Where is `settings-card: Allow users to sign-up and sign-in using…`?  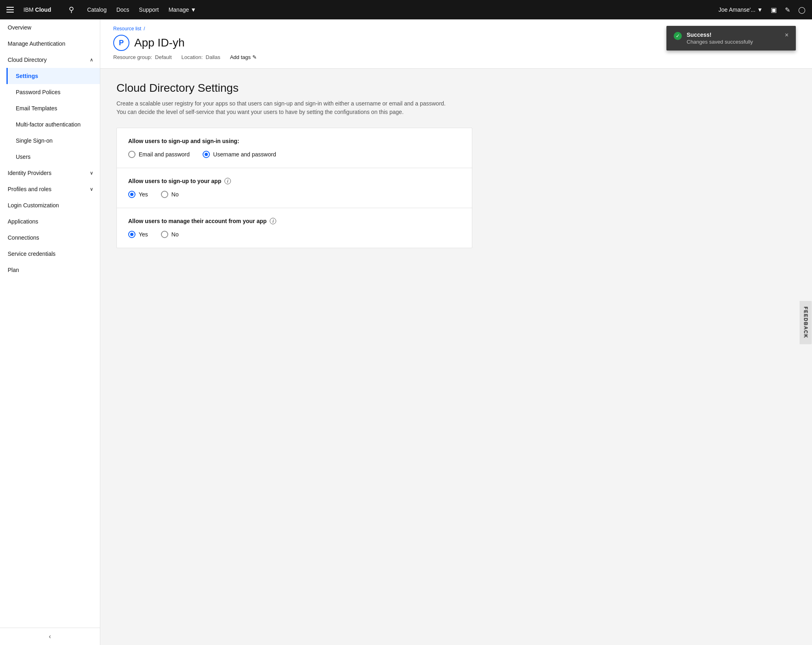 settings-card: Allow users to sign-up and sign-in using… is located at coordinates (294, 188).